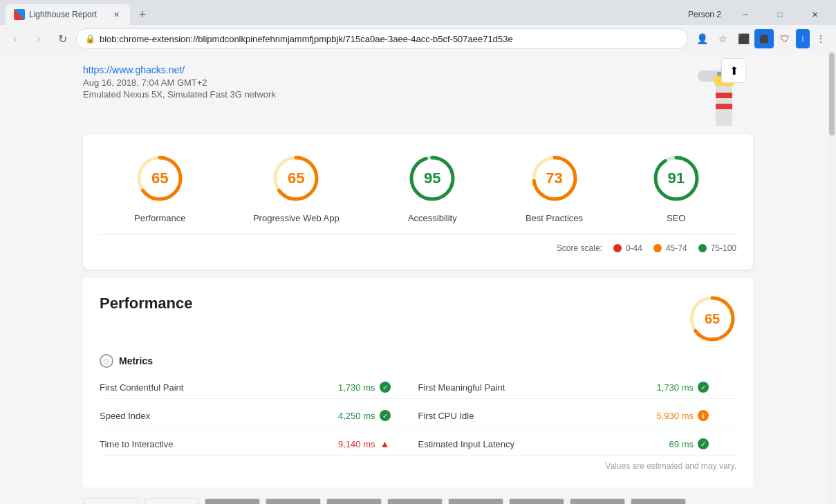  Describe the element at coordinates (682, 444) in the screenshot. I see `metric-ms: 69 ms` at that location.